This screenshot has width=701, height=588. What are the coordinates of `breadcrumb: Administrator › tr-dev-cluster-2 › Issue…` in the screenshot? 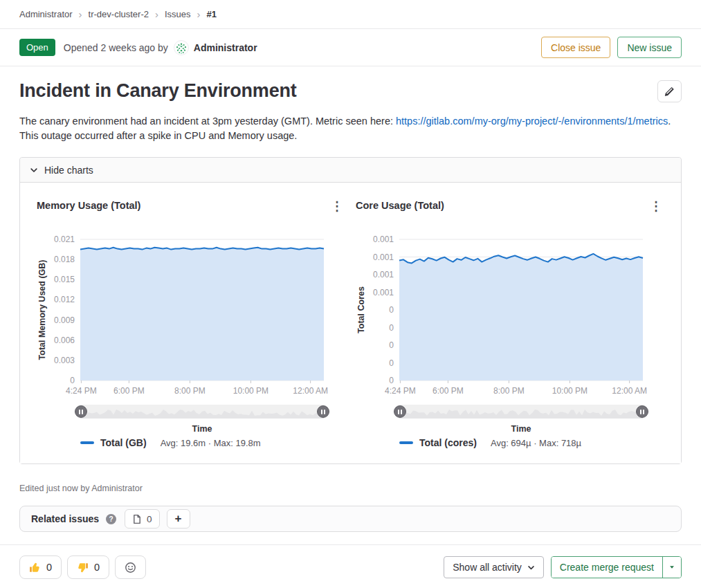 It's located at (350, 15).